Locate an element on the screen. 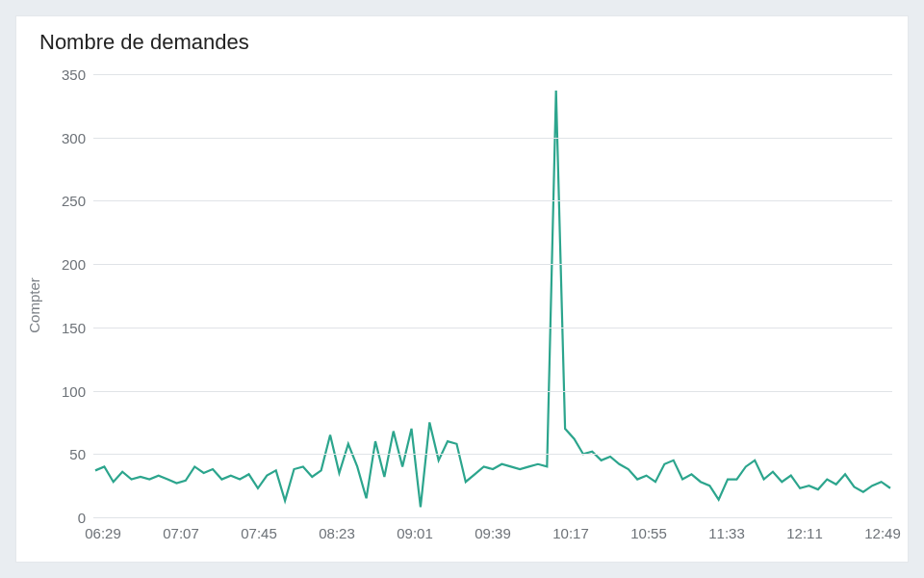 This screenshot has height=578, width=924. x-tick-label: 09:01 is located at coordinates (415, 534).